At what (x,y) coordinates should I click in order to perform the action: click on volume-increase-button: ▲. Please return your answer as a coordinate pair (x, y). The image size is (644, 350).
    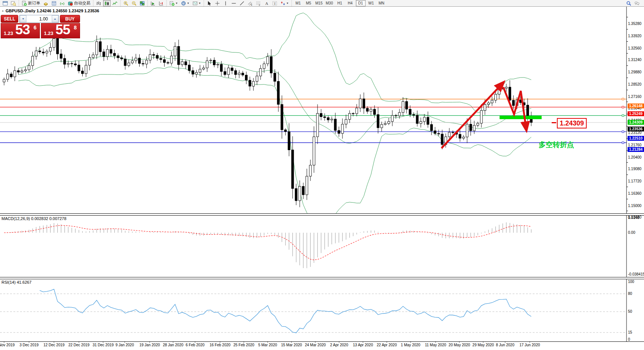
    Looking at the image, I should click on (55, 19).